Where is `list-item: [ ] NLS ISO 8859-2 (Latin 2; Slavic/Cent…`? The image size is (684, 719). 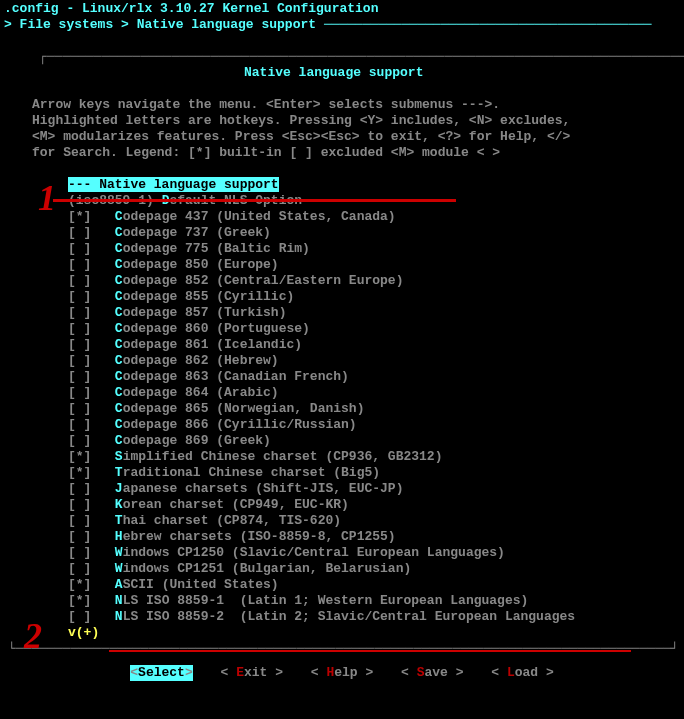 list-item: [ ] NLS ISO 8859-2 (Latin 2; Slavic/Cent… is located at coordinates (372, 617).